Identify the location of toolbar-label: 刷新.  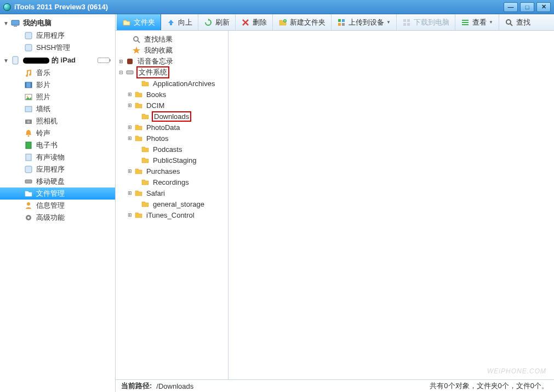
(222, 22).